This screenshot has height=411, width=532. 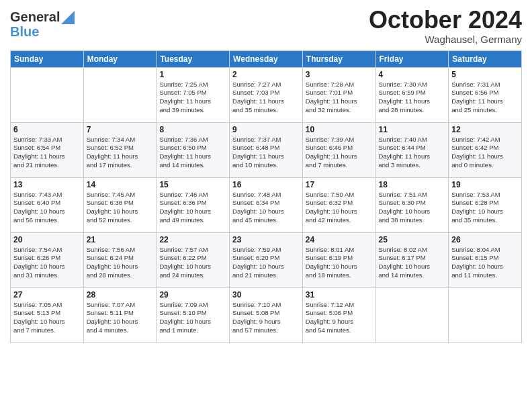 I want to click on day-number: 8, so click(x=193, y=130).